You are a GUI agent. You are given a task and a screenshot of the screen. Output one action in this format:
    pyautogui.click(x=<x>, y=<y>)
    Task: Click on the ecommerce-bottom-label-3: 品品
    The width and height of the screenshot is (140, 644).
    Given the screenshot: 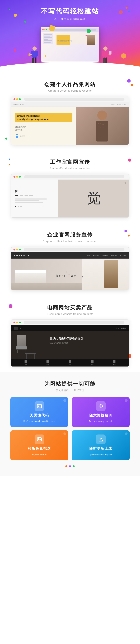 What is the action you would take?
    pyautogui.click(x=70, y=364)
    